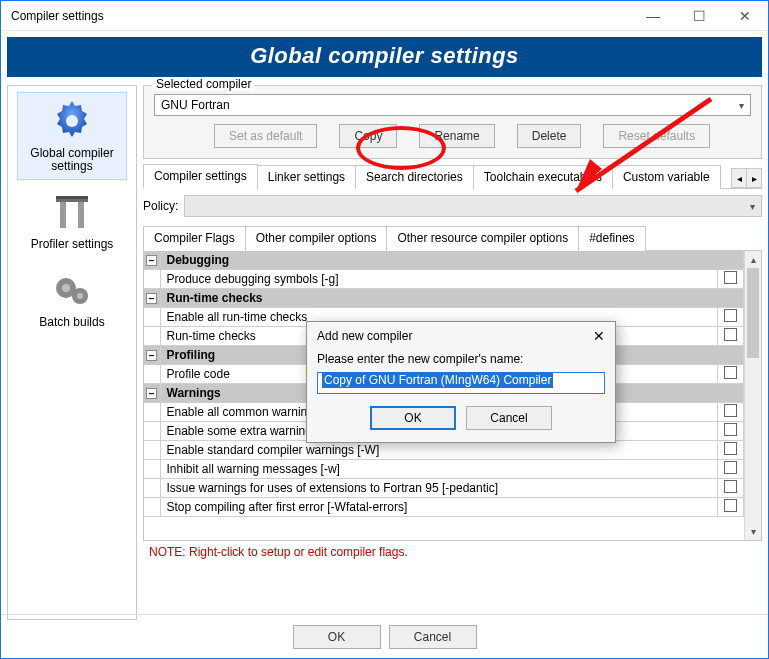 The width and height of the screenshot is (769, 659). What do you see at coordinates (745, 16) in the screenshot?
I see `close-button: ✕` at bounding box center [745, 16].